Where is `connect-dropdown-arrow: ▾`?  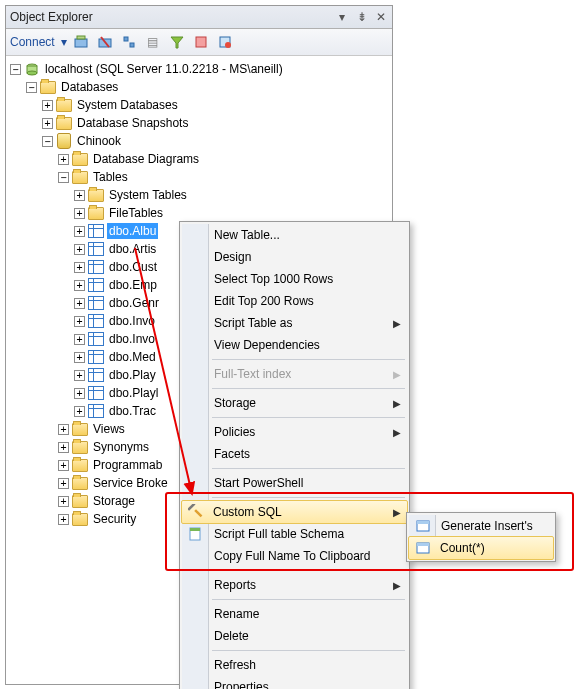
connect-dropdown-arrow: ▾ is located at coordinates (64, 42).